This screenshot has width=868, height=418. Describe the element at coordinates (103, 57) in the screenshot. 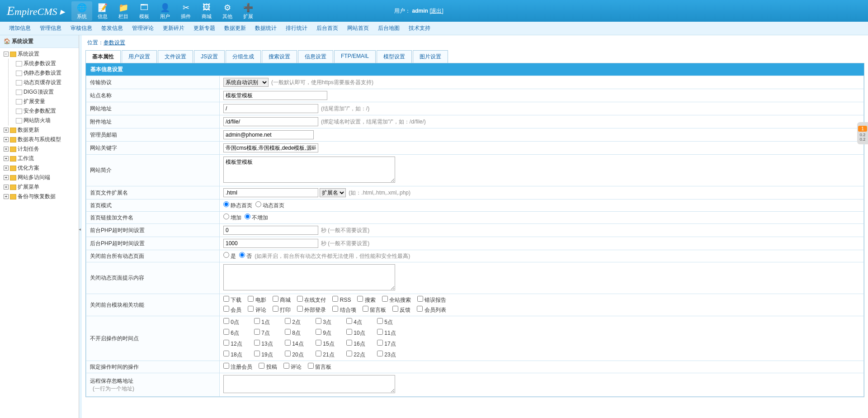

I see `tab-0: 基本属性` at that location.